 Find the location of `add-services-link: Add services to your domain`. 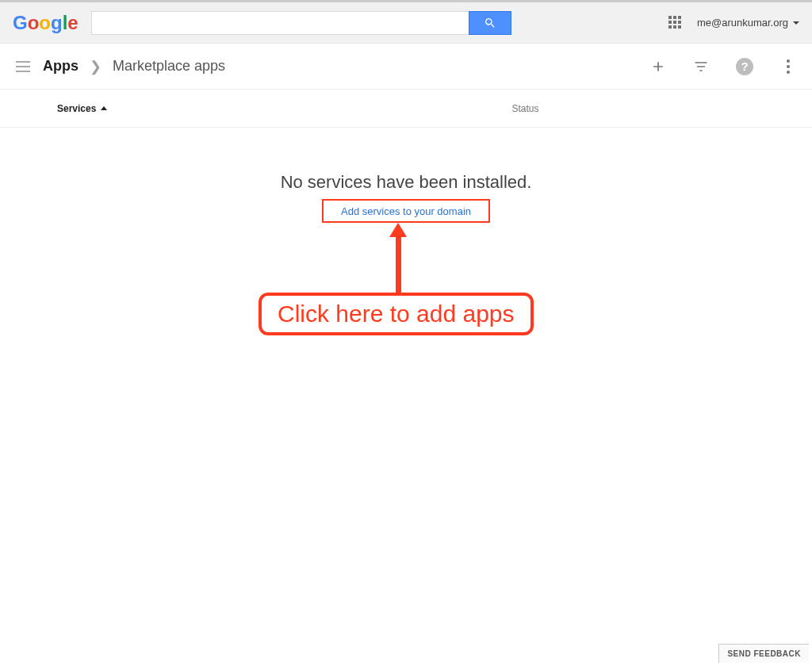

add-services-link: Add services to your domain is located at coordinates (406, 211).